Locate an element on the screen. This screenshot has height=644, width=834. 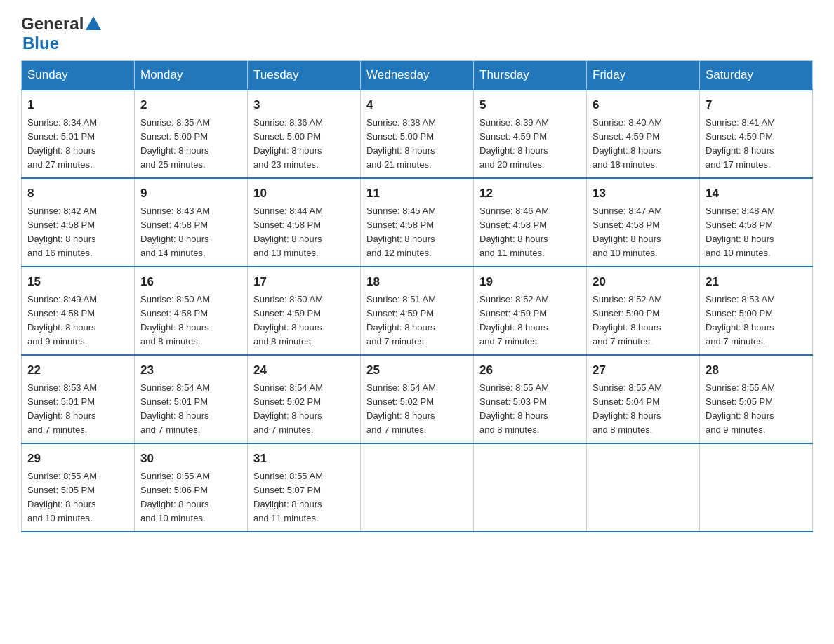
logo-line1: General is located at coordinates (61, 24).